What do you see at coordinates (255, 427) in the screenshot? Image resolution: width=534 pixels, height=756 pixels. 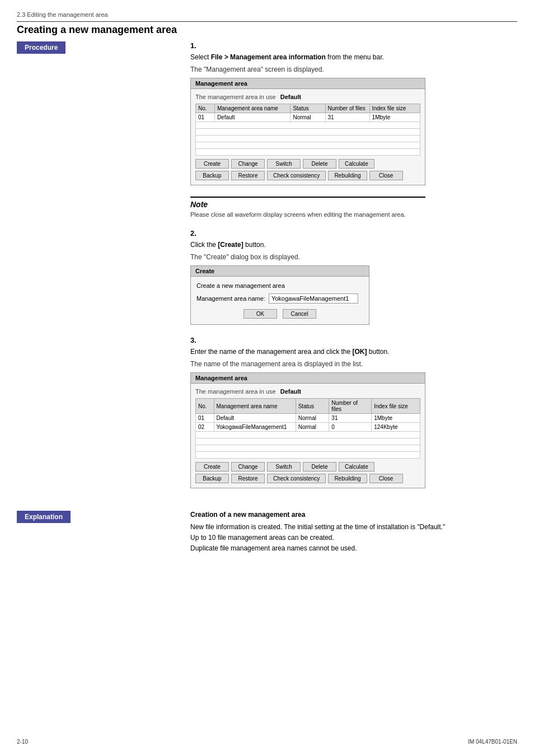 I see `d2-row2-name: YokogawaFileManagement1` at bounding box center [255, 427].